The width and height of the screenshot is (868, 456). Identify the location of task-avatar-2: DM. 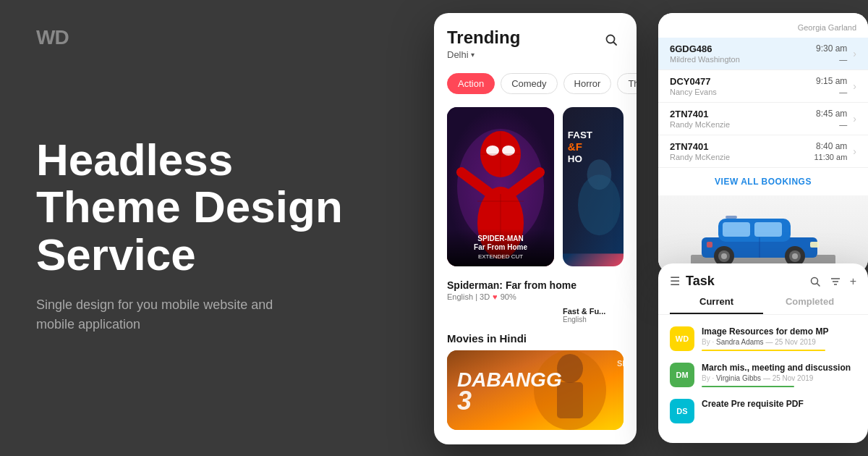
(682, 375).